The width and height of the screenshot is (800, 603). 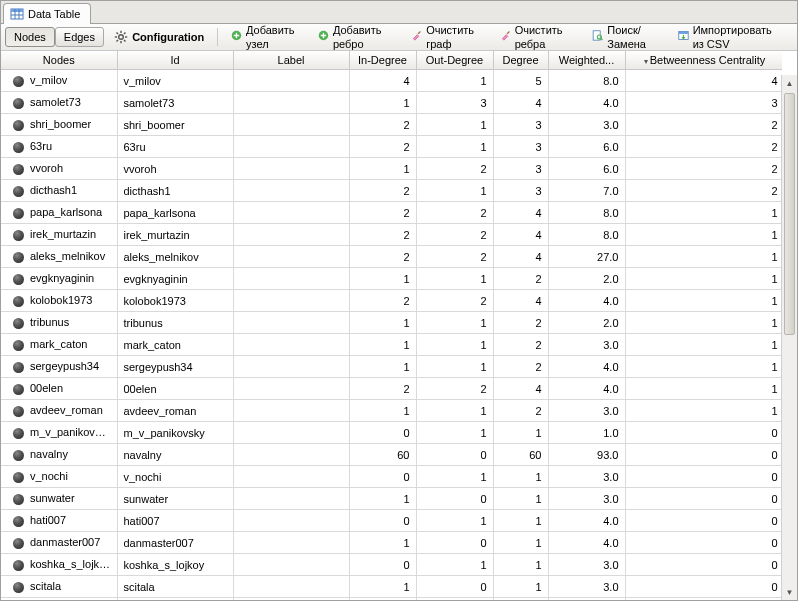 I want to click on table-row: sergeypush34sergeypush341124.01, so click(x=392, y=367).